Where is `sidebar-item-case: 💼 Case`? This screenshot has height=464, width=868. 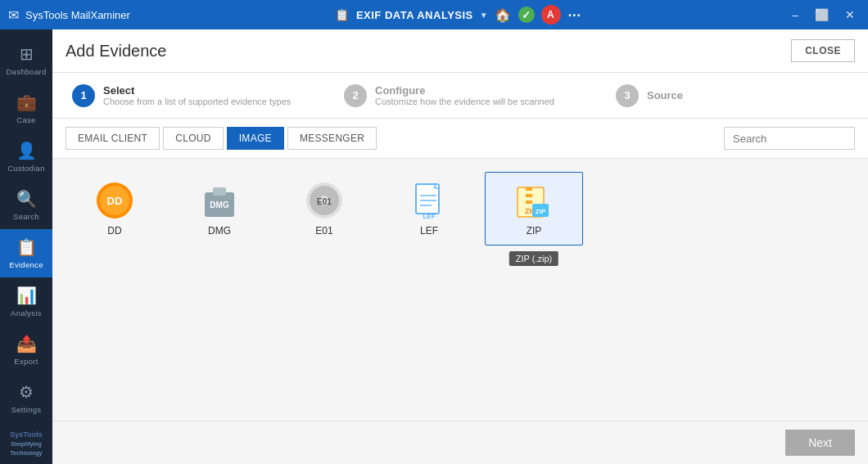
sidebar-item-case: 💼 Case is located at coordinates (26, 108).